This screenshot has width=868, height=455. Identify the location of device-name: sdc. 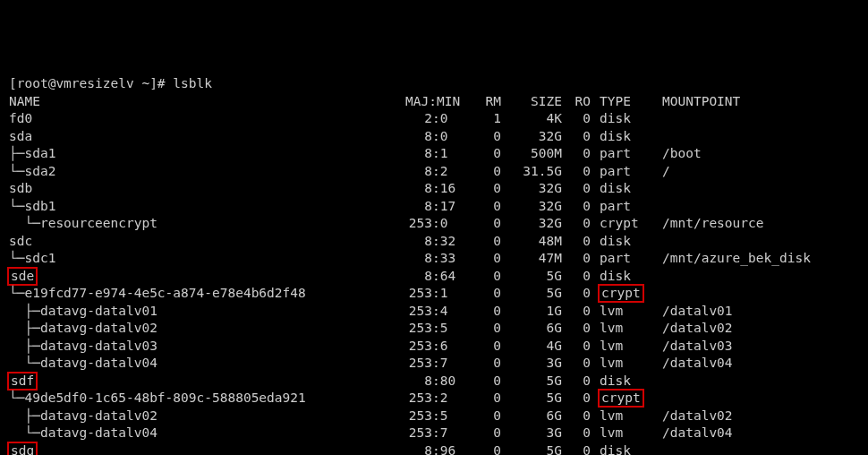
(21, 242).